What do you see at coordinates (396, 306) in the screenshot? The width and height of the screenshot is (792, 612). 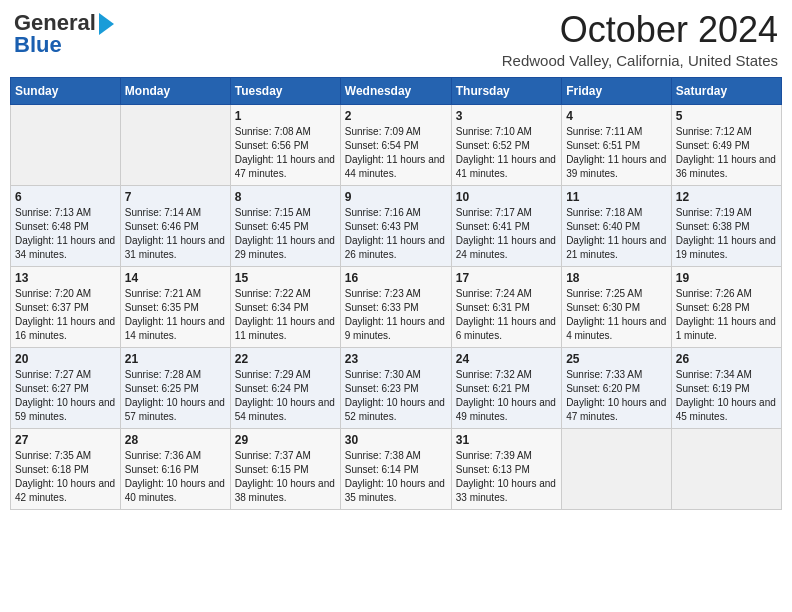 I see `calendar-cell: 16Sunrise: 7:23 AMSunset: 6:33 PMDayligh…` at bounding box center [396, 306].